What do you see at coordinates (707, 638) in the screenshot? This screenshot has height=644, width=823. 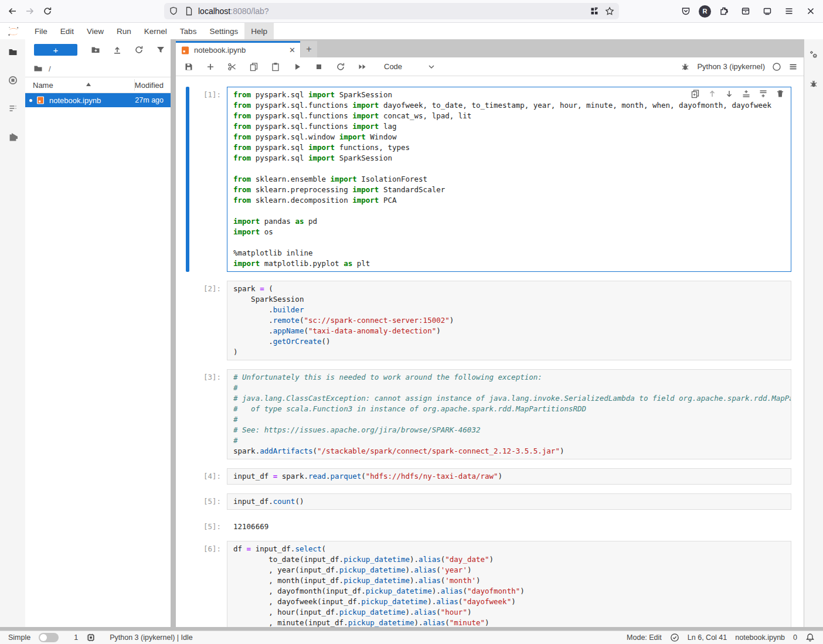 I see `cursor-position: Ln 6, Col 41` at bounding box center [707, 638].